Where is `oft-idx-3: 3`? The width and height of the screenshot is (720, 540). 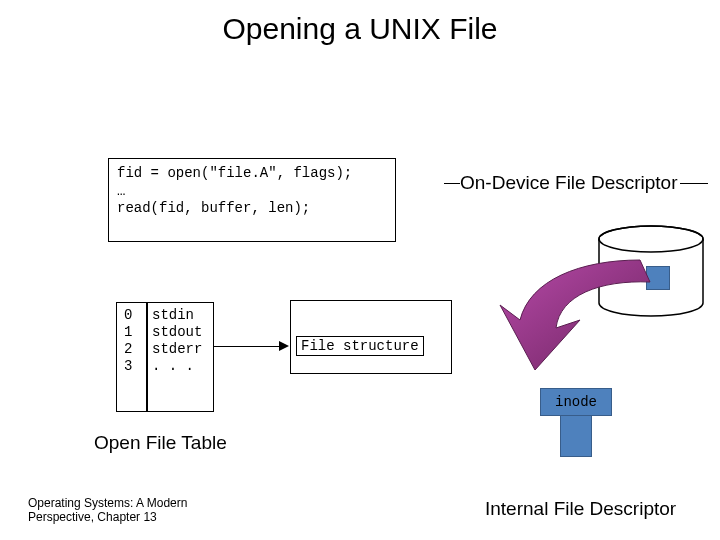
oft-idx-3: 3 is located at coordinates (128, 366).